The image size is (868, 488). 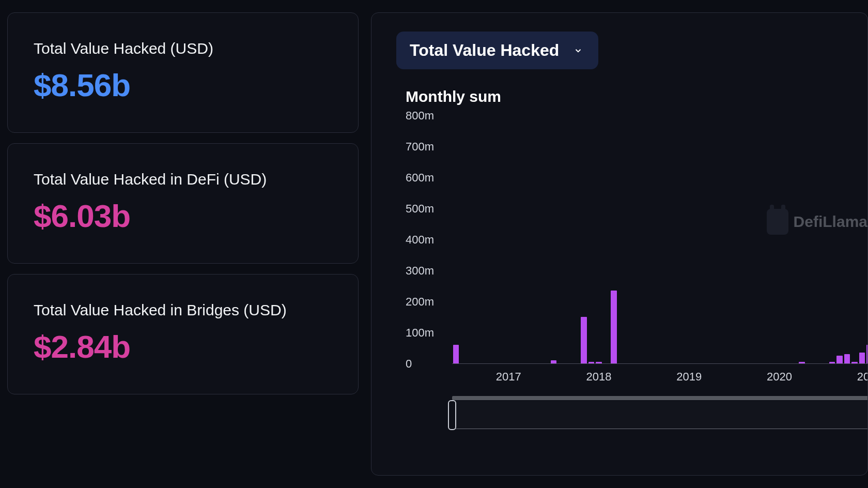 What do you see at coordinates (508, 377) in the screenshot?
I see `x-tick: 2017` at bounding box center [508, 377].